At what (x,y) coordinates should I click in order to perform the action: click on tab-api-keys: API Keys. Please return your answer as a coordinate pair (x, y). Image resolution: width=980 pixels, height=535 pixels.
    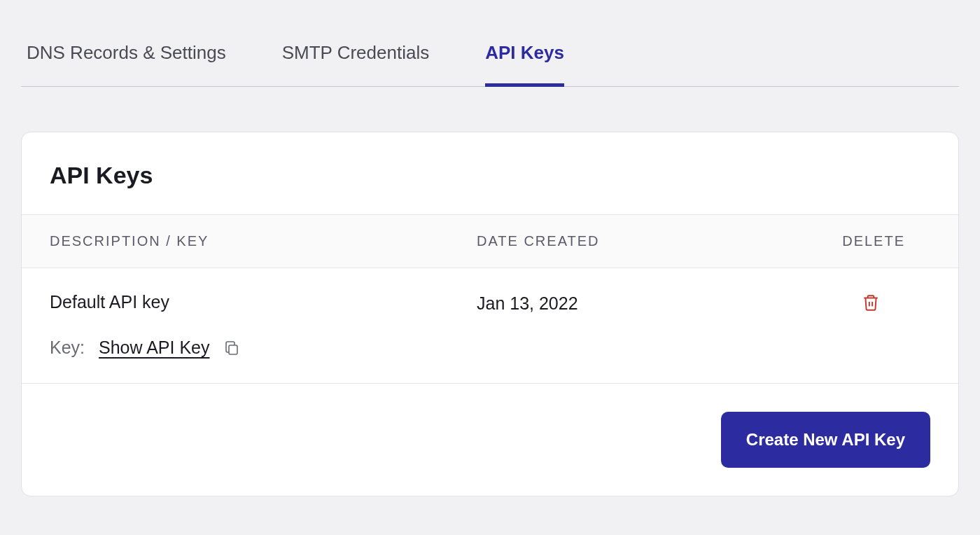
    Looking at the image, I should click on (525, 64).